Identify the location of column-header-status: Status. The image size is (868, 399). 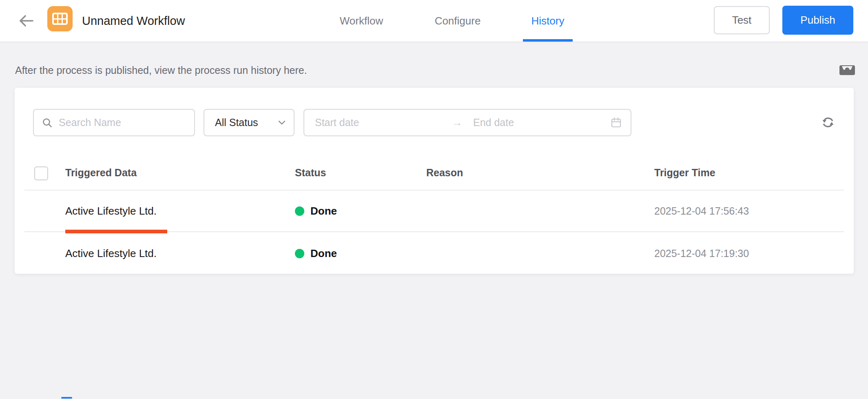
(310, 173).